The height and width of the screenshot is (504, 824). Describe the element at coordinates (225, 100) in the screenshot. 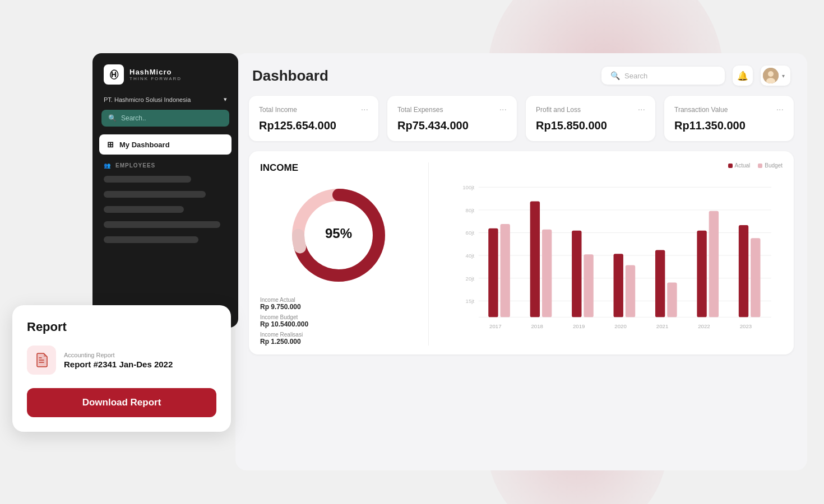

I see `dropdown-icon: ▾` at that location.